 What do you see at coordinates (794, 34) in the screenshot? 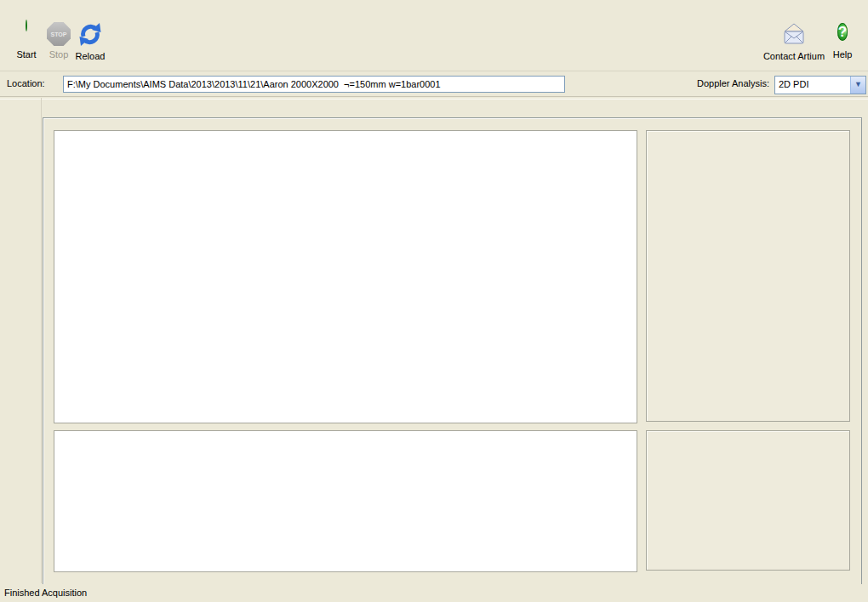
I see `envelope-icon` at bounding box center [794, 34].